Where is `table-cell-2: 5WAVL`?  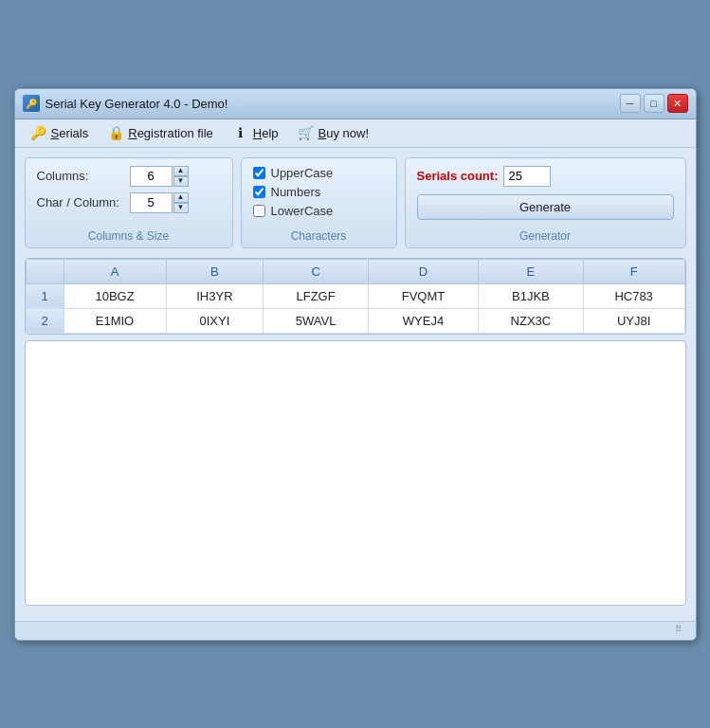
table-cell-2: 5WAVL is located at coordinates (317, 320).